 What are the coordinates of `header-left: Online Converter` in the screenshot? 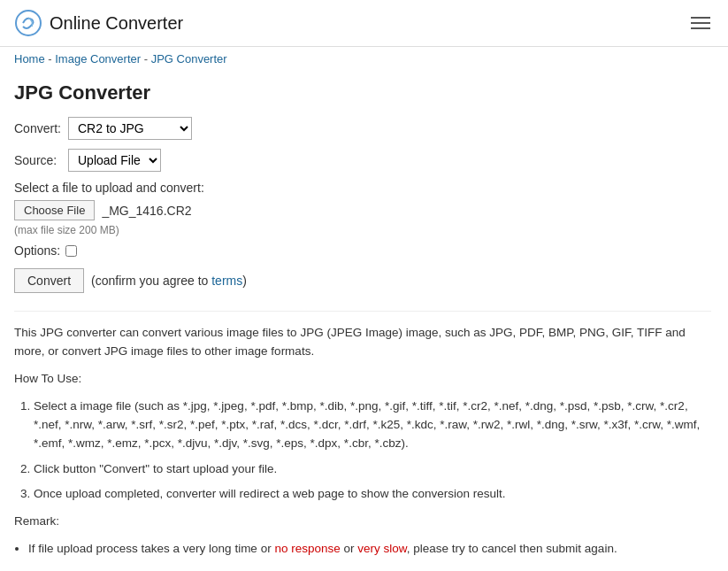 It's located at (99, 23).